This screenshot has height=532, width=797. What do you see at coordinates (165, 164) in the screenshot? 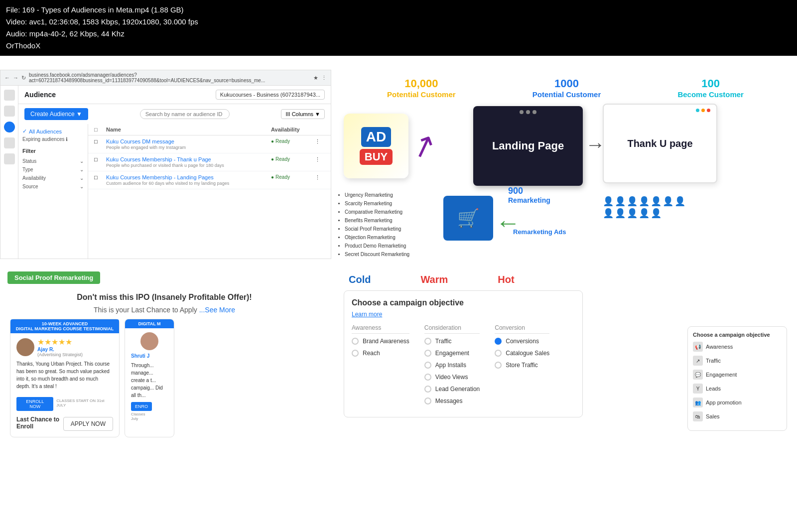
I see `facebook-panel: ← → ↻ business.facebook.com/adsmanager/a…` at bounding box center [165, 164].